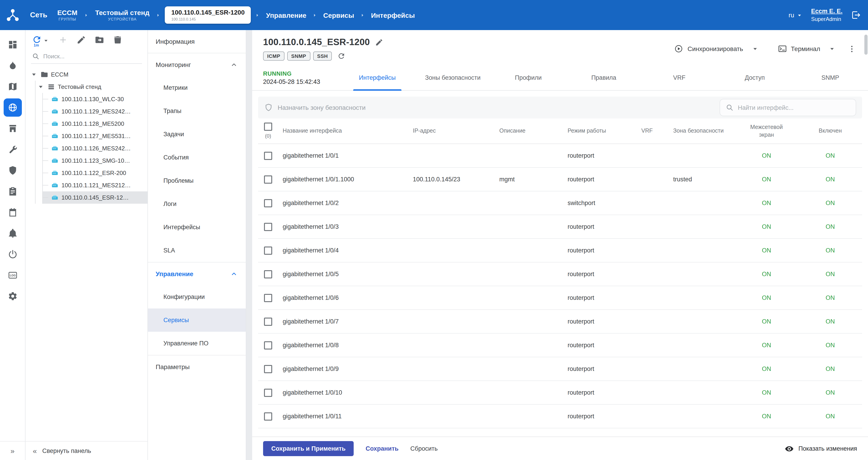 The image size is (868, 460). I want to click on tree-device: 100.110.1.127_MES531…, so click(95, 136).